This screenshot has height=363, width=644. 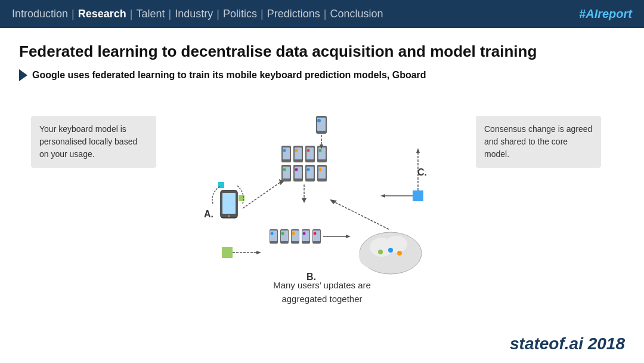 I want to click on footer: stateof.ai 2018, so click(x=568, y=344).